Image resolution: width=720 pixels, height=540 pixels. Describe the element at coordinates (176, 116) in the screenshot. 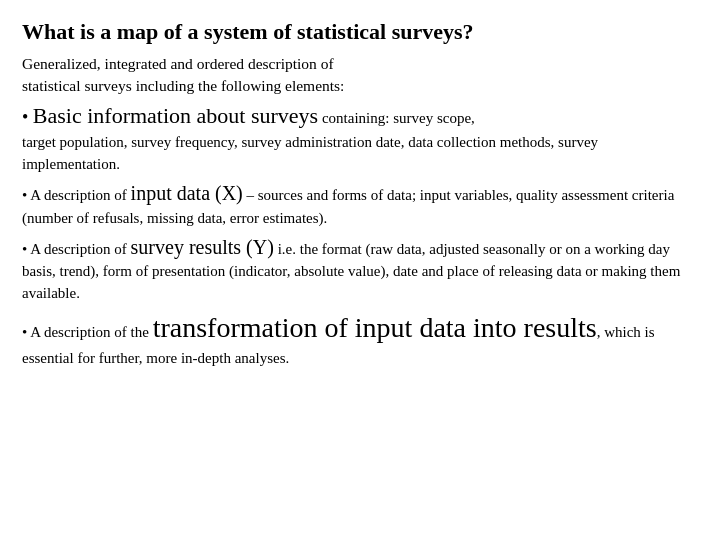

I see `bullet1-large: Basic information about surveys` at that location.